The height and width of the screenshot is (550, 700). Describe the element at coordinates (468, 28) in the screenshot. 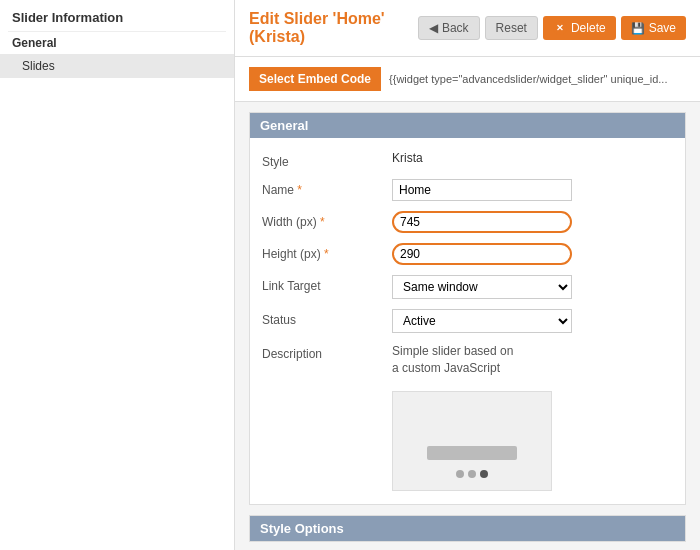

I see `page-header: Edit Slider 'Home' (Krista) ◀ Back Reset…` at that location.